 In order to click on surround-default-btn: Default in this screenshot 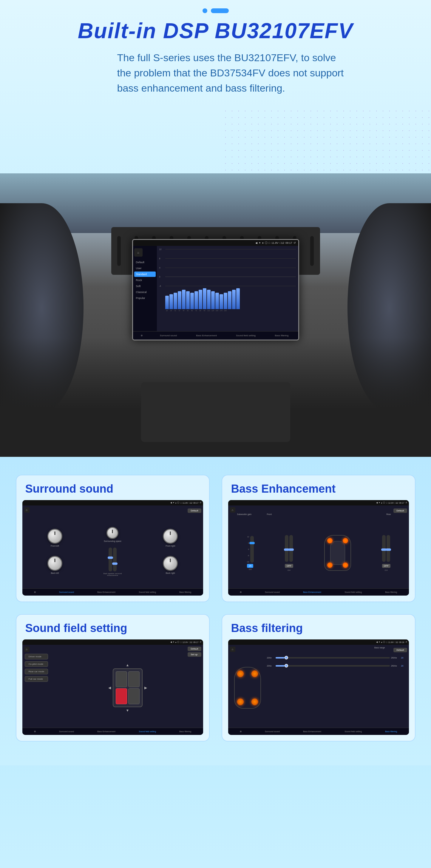, I will do `click(194, 510)`.